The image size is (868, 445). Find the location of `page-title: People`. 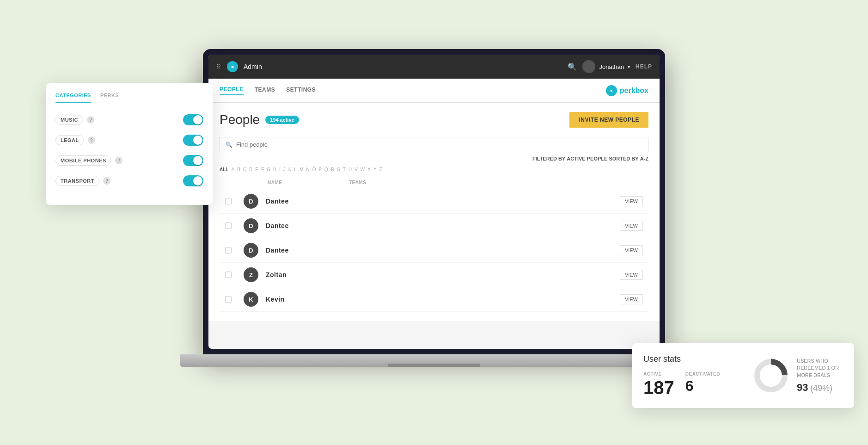

page-title: People is located at coordinates (239, 120).